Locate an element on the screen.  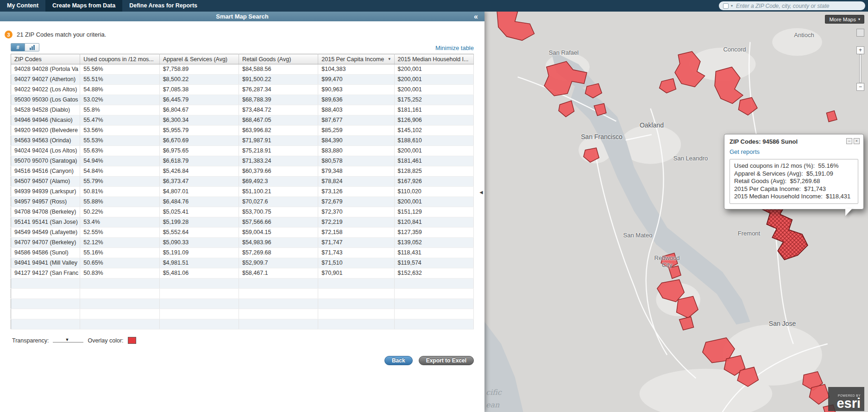
back-button: Back is located at coordinates (398, 361).